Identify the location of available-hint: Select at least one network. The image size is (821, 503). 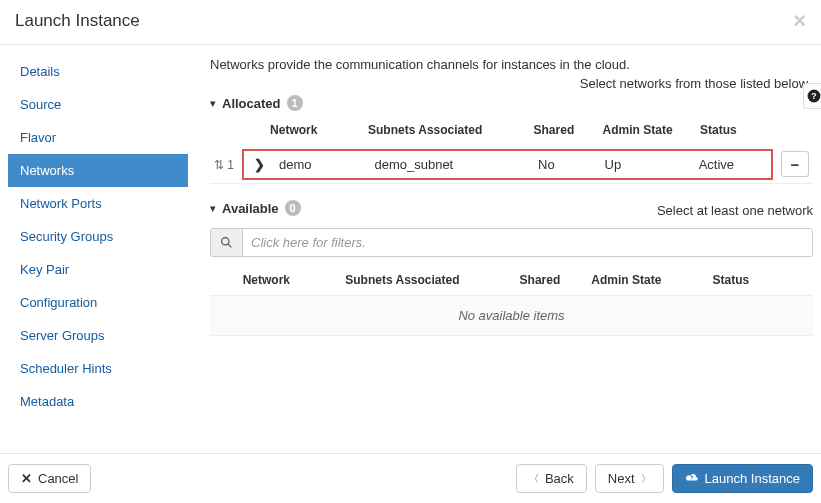
(735, 210).